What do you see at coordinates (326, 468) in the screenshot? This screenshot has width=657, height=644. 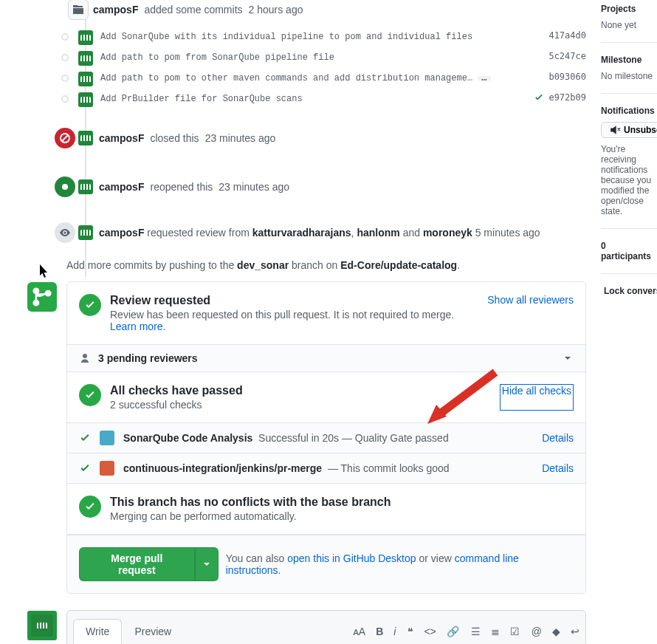 I see `check-row: continuous-integration/jenkins/pr-merge …` at bounding box center [326, 468].